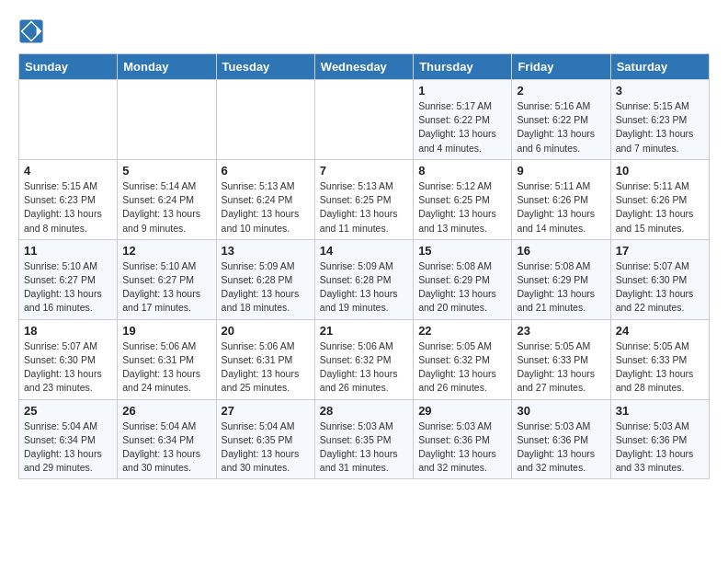 The width and height of the screenshot is (728, 563). What do you see at coordinates (266, 250) in the screenshot?
I see `day-number: 13` at bounding box center [266, 250].